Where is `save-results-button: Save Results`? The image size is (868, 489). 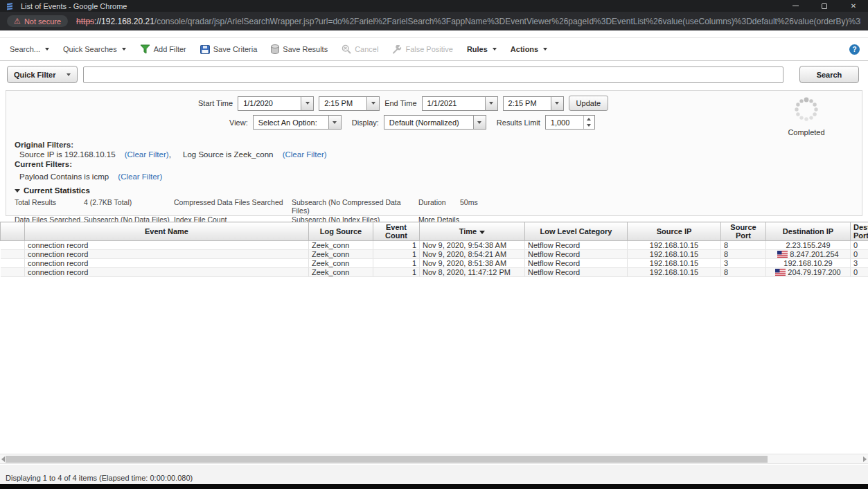 save-results-button: Save Results is located at coordinates (299, 49).